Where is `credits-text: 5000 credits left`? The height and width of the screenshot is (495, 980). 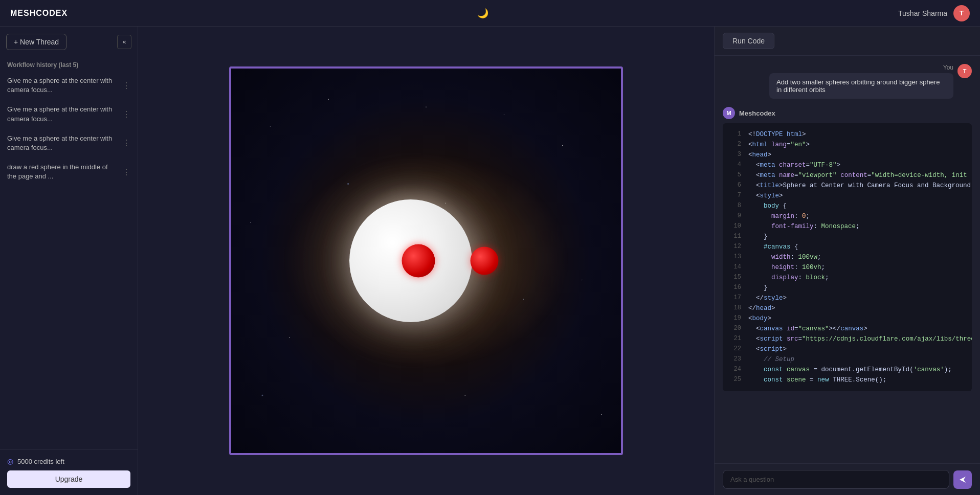
credits-text: 5000 credits left is located at coordinates (41, 461).